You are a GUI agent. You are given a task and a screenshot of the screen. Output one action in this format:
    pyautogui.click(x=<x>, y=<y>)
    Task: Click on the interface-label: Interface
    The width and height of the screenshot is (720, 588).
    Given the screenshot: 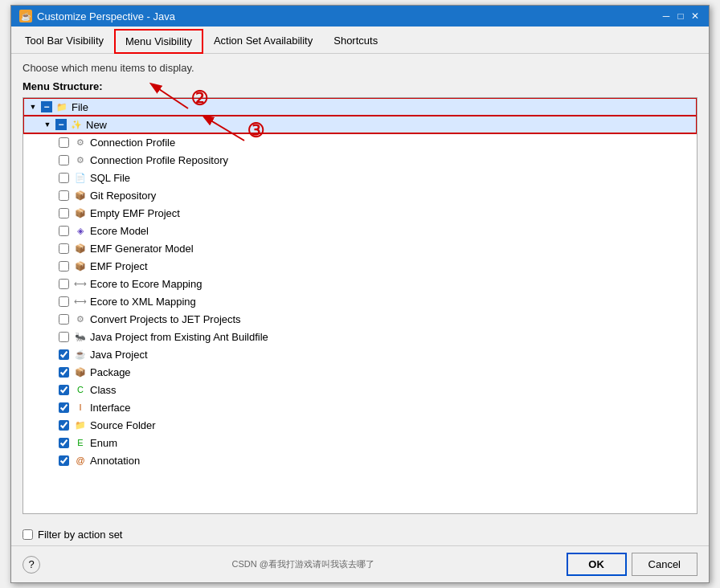 What is the action you would take?
    pyautogui.click(x=111, y=408)
    